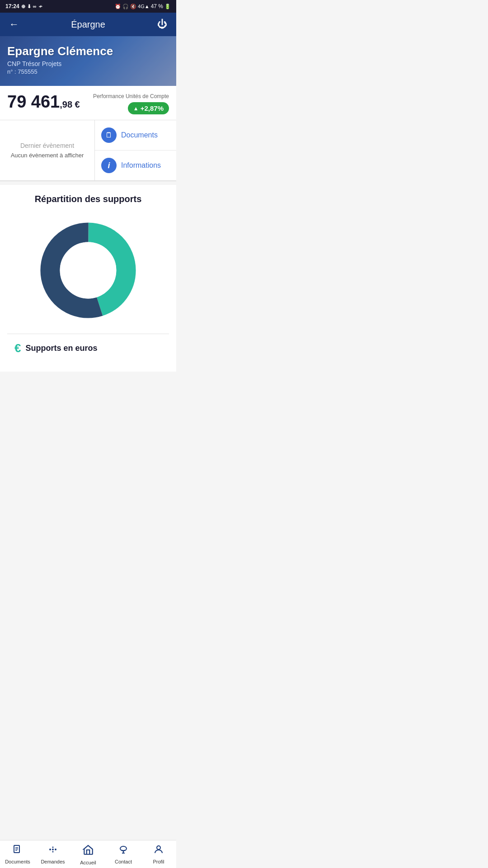 This screenshot has width=488, height=868. Describe the element at coordinates (89, 270) in the screenshot. I see `donut-inner-circle` at that location.